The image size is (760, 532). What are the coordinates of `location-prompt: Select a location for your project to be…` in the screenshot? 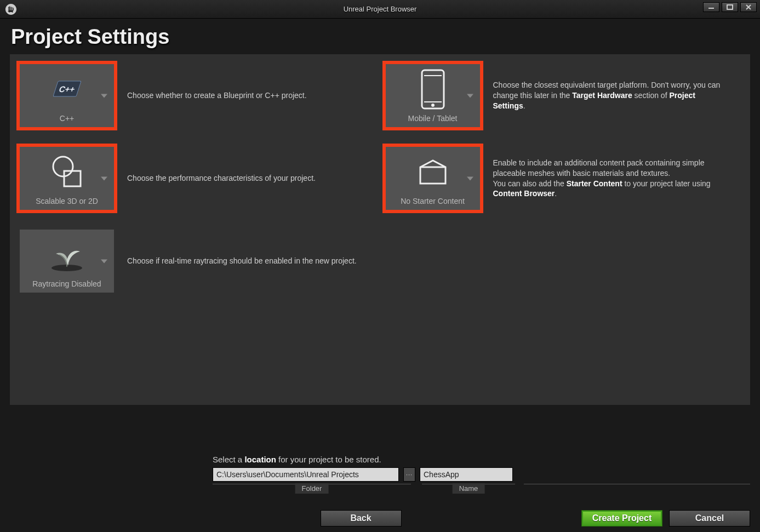 It's located at (481, 459).